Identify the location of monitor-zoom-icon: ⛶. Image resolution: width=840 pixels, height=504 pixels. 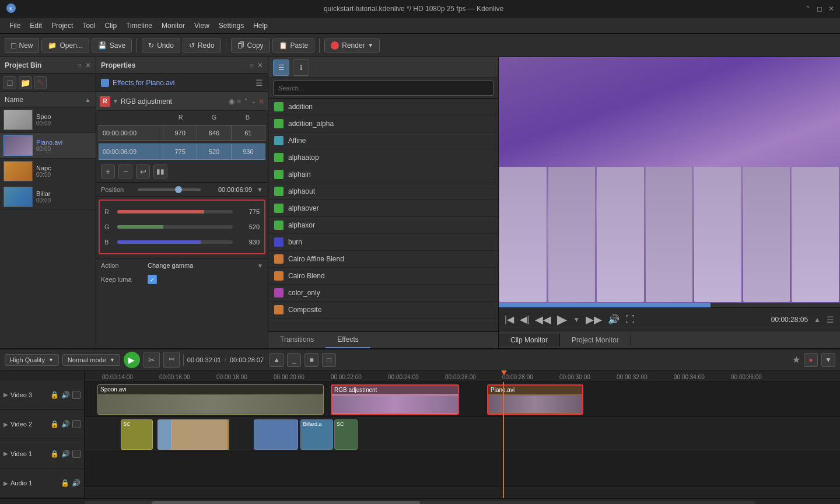
(630, 320).